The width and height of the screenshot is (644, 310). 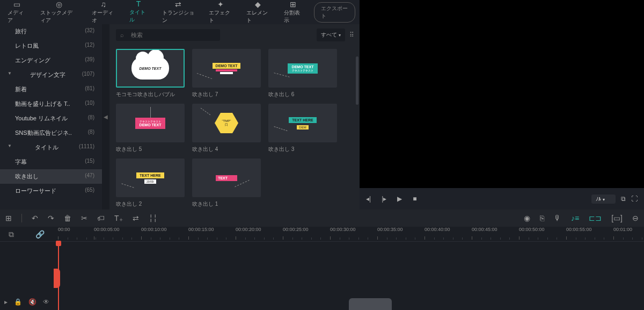 What do you see at coordinates (226, 74) in the screenshot?
I see `thumbnail-item: DEMO TEXT吹き出し 7` at bounding box center [226, 74].